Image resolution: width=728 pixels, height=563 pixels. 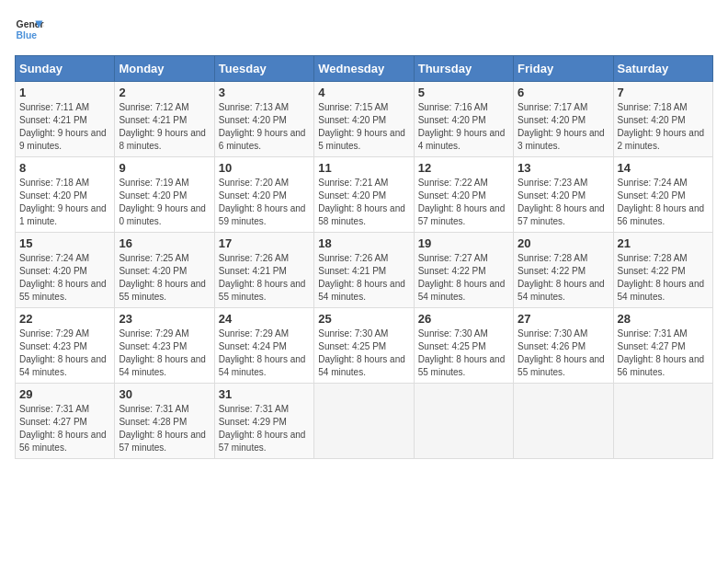 I want to click on calendar-cell: 30Sunrise: 7:31 AMSunset: 4:28 PMDayligh…, so click(x=165, y=421).